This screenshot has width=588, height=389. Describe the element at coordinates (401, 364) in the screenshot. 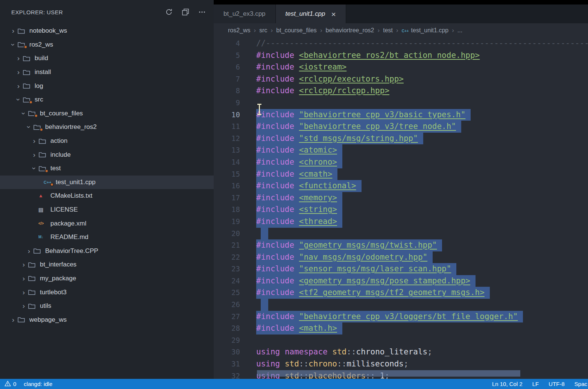

I see `code-line-31: 31using std::chrono::milliseconds;` at that location.